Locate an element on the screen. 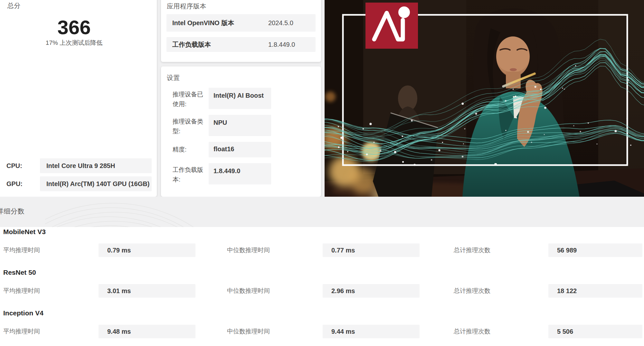 The width and height of the screenshot is (644, 346). score-card-title: 总分 is located at coordinates (14, 6).